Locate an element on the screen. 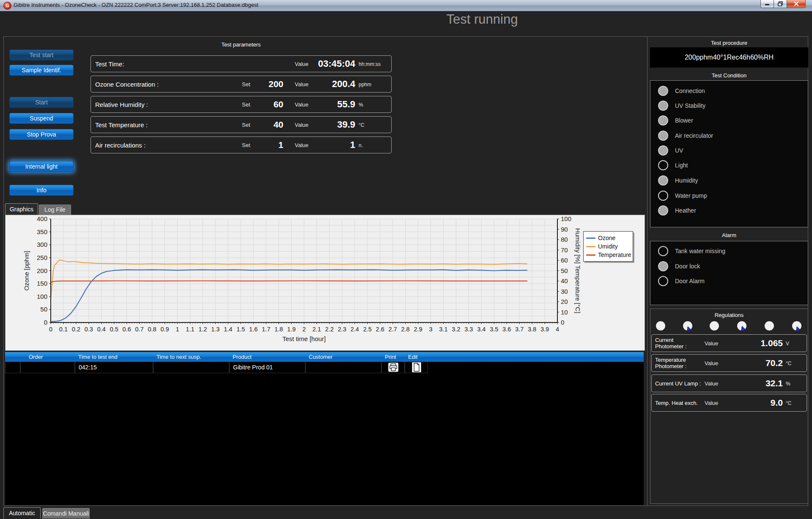 This screenshot has height=519, width=812. col-edit: Edit is located at coordinates (416, 357).